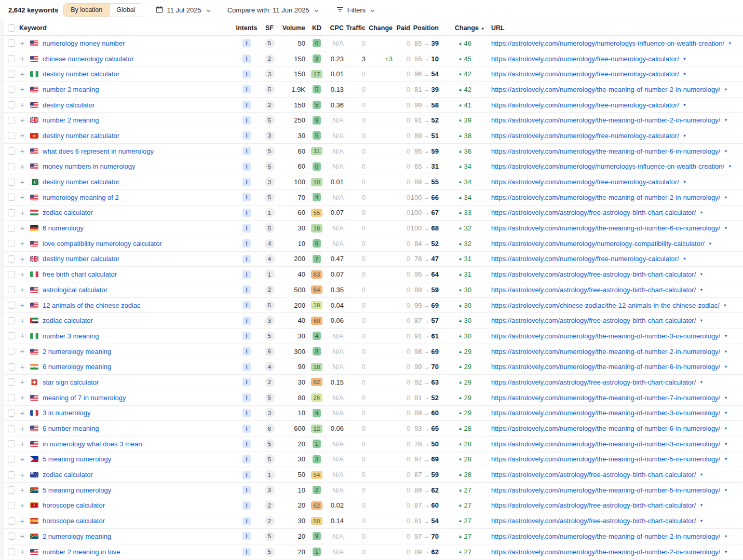  I want to click on column-header-change: Change, so click(379, 28).